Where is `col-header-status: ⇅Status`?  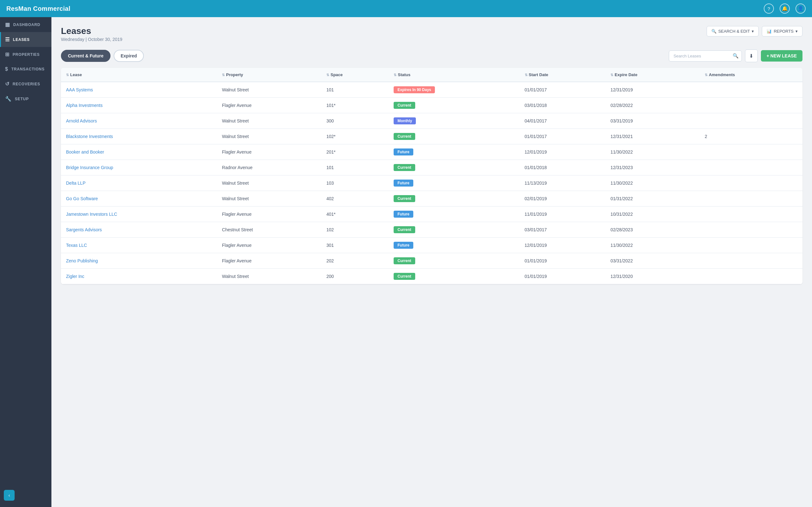
col-header-status: ⇅Status is located at coordinates (454, 75).